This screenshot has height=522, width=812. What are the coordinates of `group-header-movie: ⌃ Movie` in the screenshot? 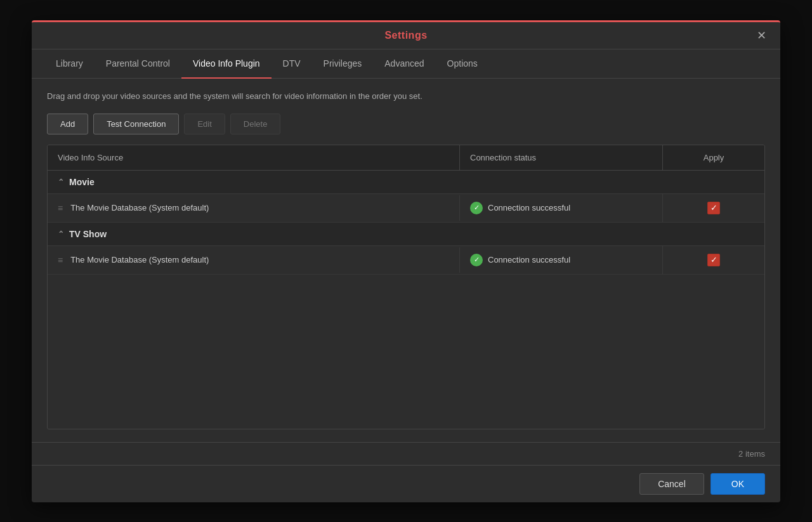 It's located at (406, 183).